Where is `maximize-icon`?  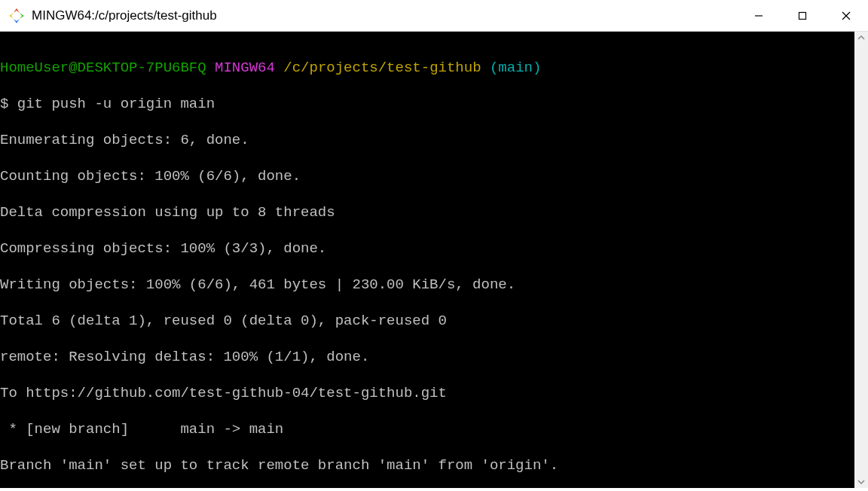 maximize-icon is located at coordinates (802, 16).